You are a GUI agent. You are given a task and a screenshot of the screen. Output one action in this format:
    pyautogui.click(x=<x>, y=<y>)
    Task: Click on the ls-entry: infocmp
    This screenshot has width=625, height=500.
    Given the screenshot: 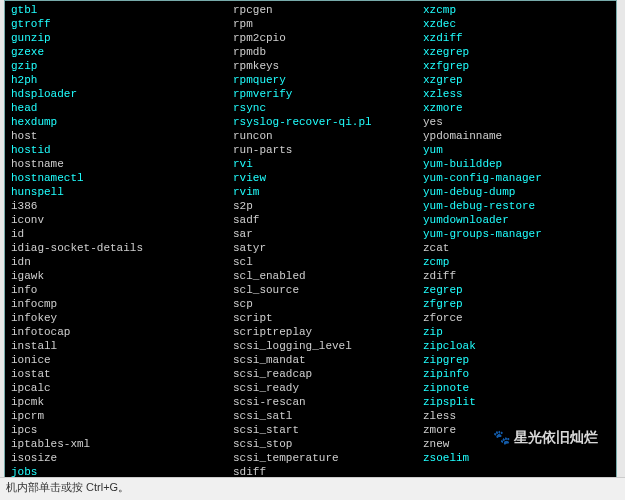 What is the action you would take?
    pyautogui.click(x=122, y=304)
    